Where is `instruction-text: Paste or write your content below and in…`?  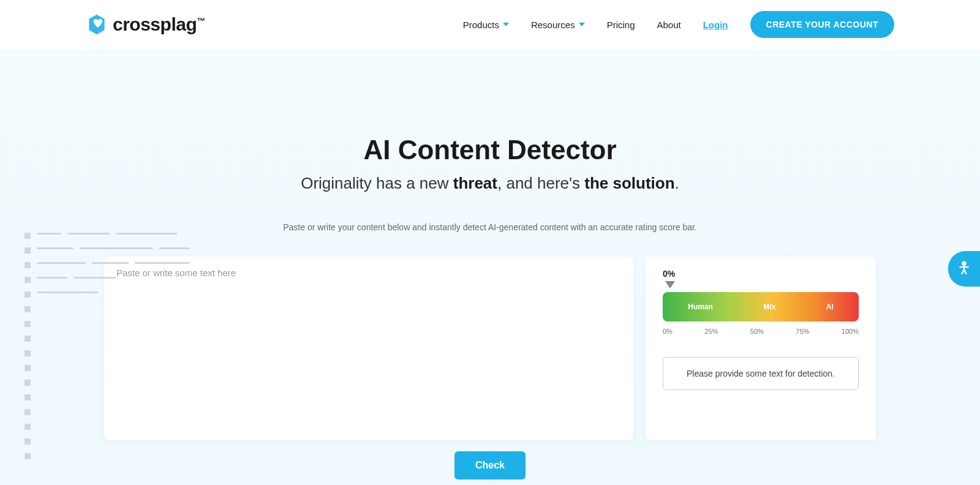 instruction-text: Paste or write your content below and in… is located at coordinates (490, 227).